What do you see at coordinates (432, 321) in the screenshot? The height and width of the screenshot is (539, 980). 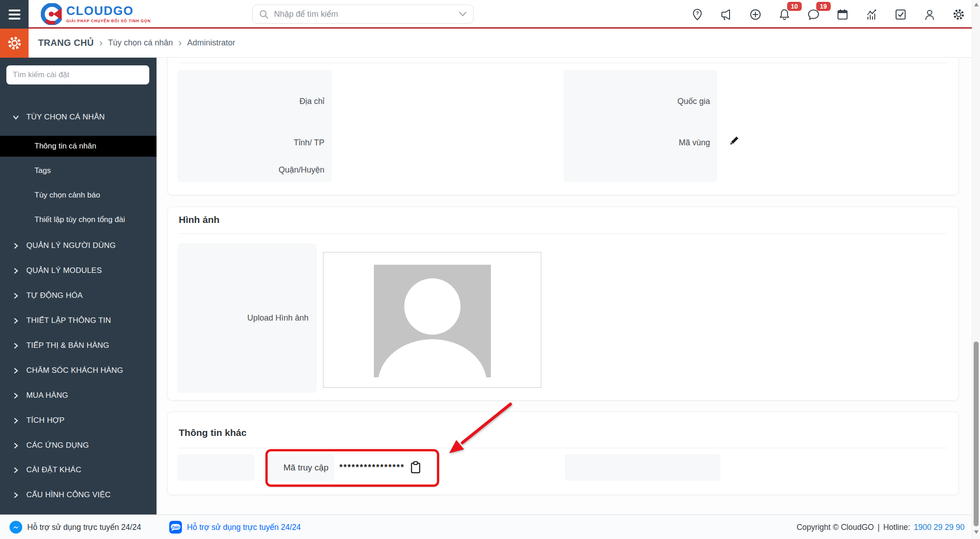 I see `avatar-placeholder-image` at bounding box center [432, 321].